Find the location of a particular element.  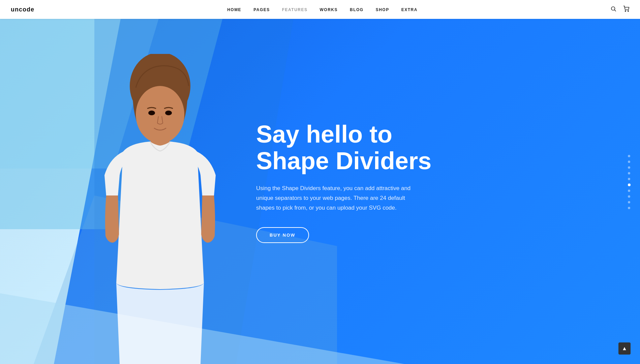

hero-title: Say hello to Shape Dividers is located at coordinates (344, 148).